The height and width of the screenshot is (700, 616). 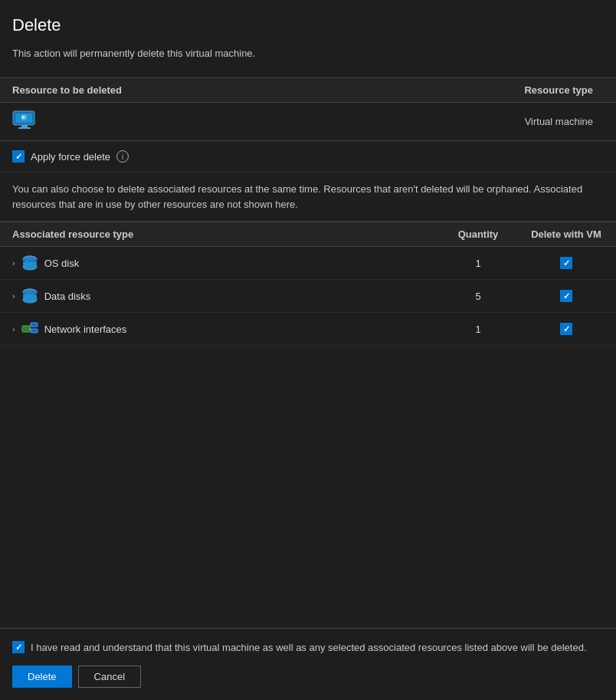 I want to click on table-row: › Network interfaces 1, so click(x=308, y=330).